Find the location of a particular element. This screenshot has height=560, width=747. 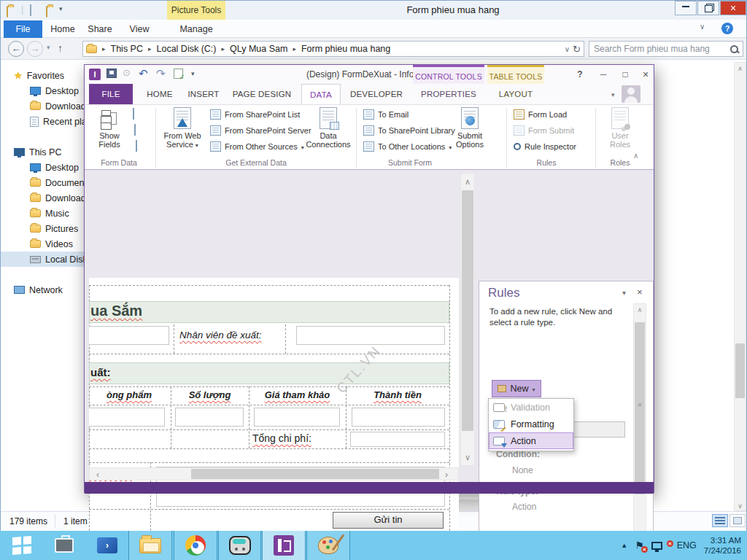

sidebar-item-music: Music is located at coordinates (50, 213).